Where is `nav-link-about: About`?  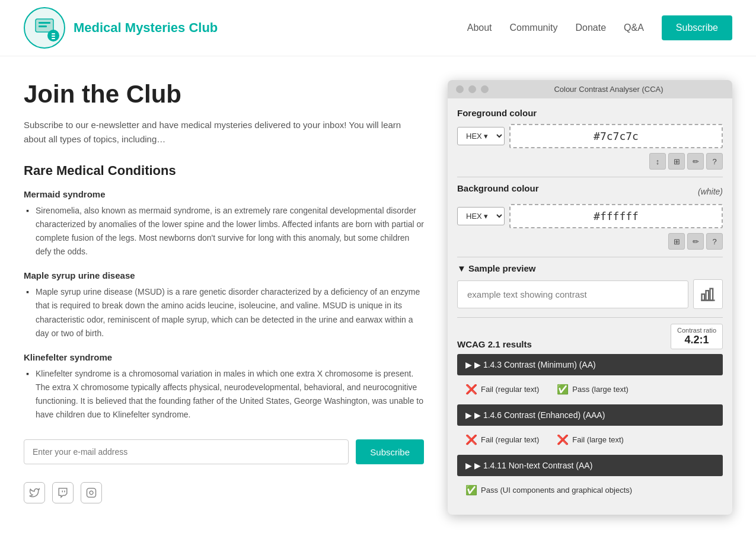
nav-link-about: About is located at coordinates (480, 28).